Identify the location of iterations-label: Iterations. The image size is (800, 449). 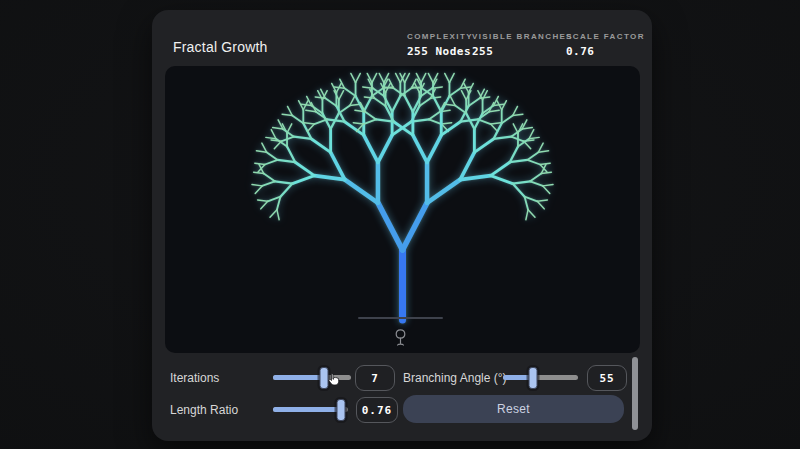
(194, 378).